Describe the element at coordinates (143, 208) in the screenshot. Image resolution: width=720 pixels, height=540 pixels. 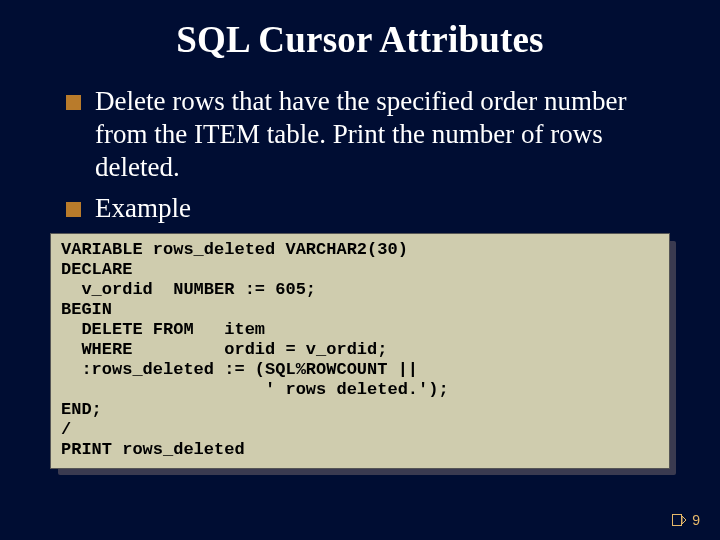
I see `bullet-text: Example` at that location.